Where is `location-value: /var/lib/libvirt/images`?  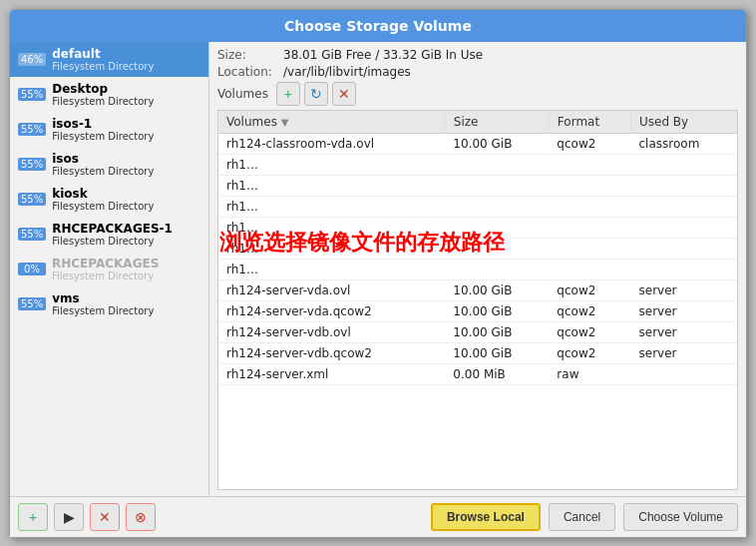
location-value: /var/lib/libvirt/images is located at coordinates (347, 72).